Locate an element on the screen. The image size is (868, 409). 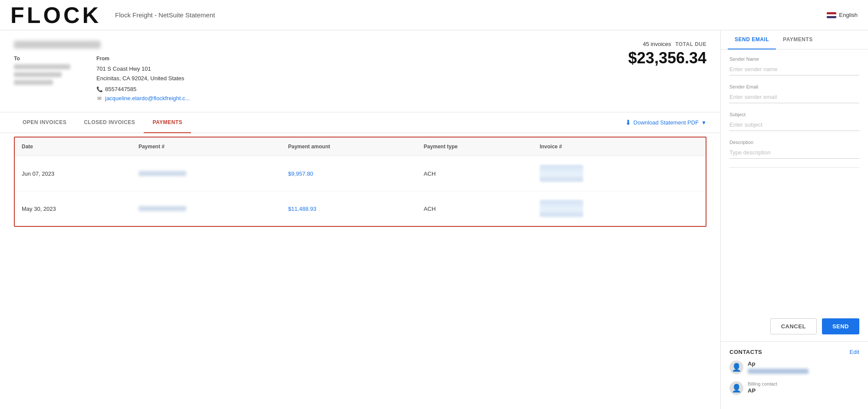
table-row: Jun 07, 2023 $9,957.80 ACH is located at coordinates (360, 173).